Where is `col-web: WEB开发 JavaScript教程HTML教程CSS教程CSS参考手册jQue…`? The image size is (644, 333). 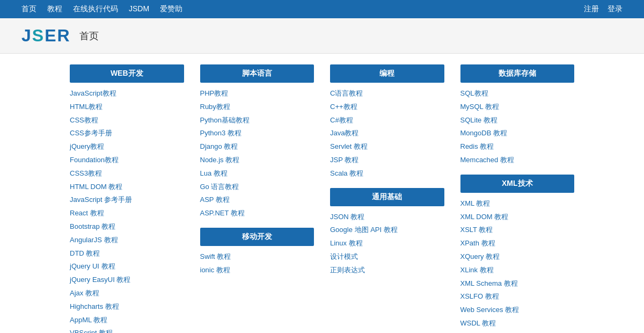
col-web: WEB开发 JavaScript教程HTML教程CSS教程CSS参考手册jQue… is located at coordinates (127, 199).